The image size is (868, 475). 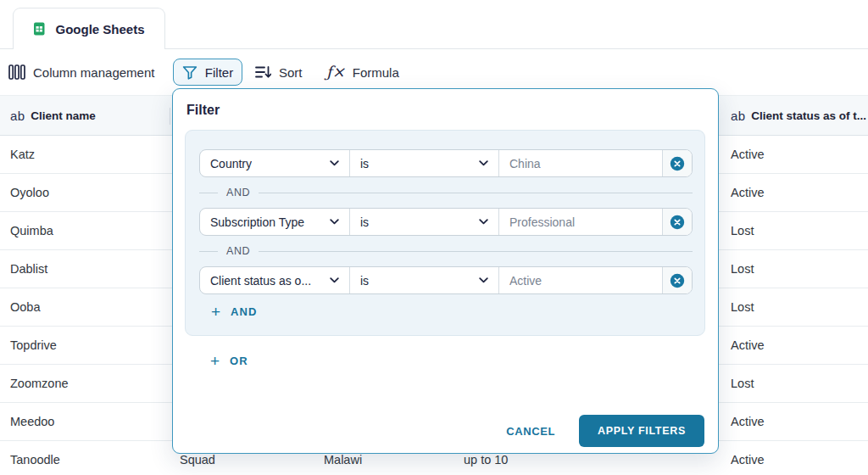 I want to click on filter-dialog-title: Filter, so click(x=203, y=110).